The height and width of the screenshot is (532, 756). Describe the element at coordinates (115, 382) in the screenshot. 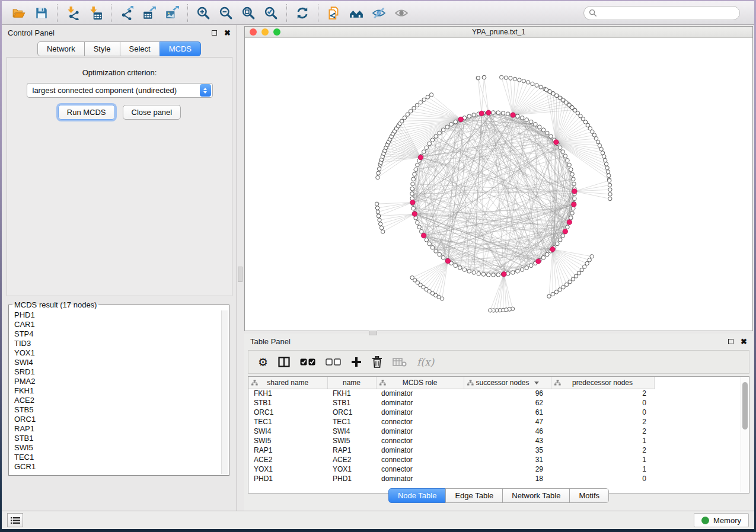

I see `mcds-result-item: PMA2` at that location.